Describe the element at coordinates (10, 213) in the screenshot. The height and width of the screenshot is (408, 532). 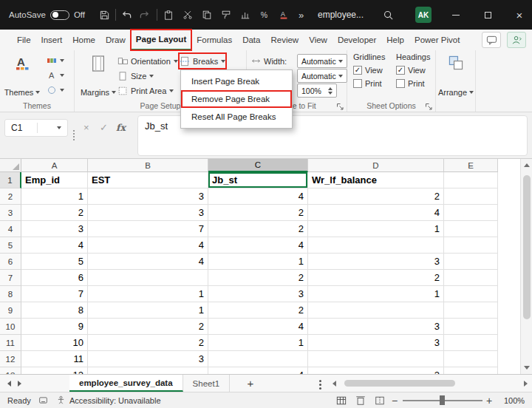
I see `row-header-3: 3` at that location.